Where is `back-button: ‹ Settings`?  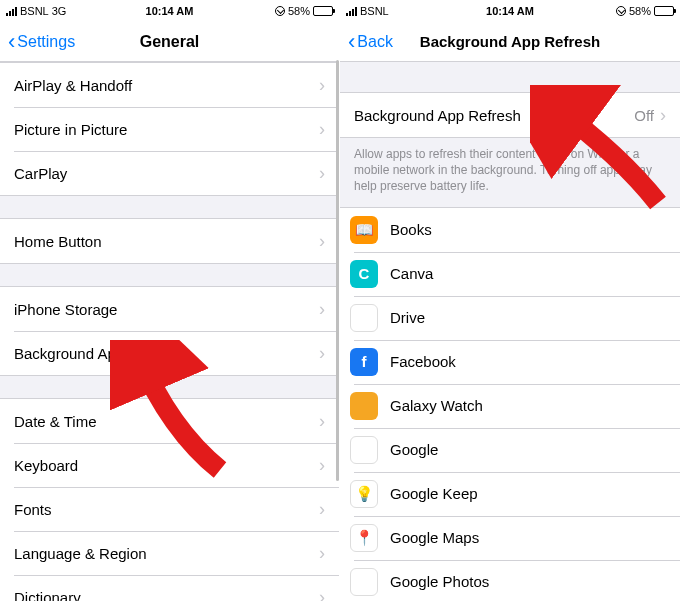
back-button: ‹ Settings is located at coordinates (42, 42).